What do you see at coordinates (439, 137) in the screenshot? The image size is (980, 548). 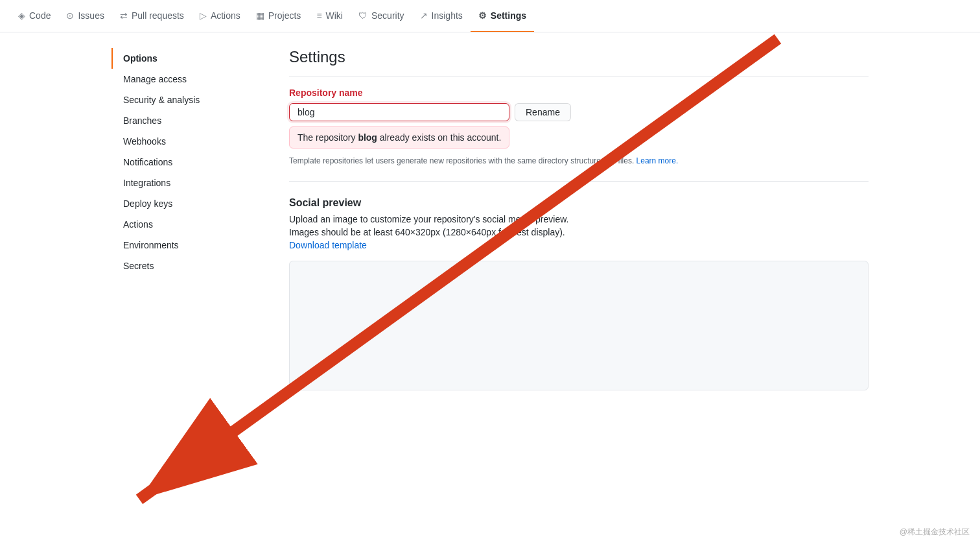 I see `error-suffix: already exists on this account.` at bounding box center [439, 137].